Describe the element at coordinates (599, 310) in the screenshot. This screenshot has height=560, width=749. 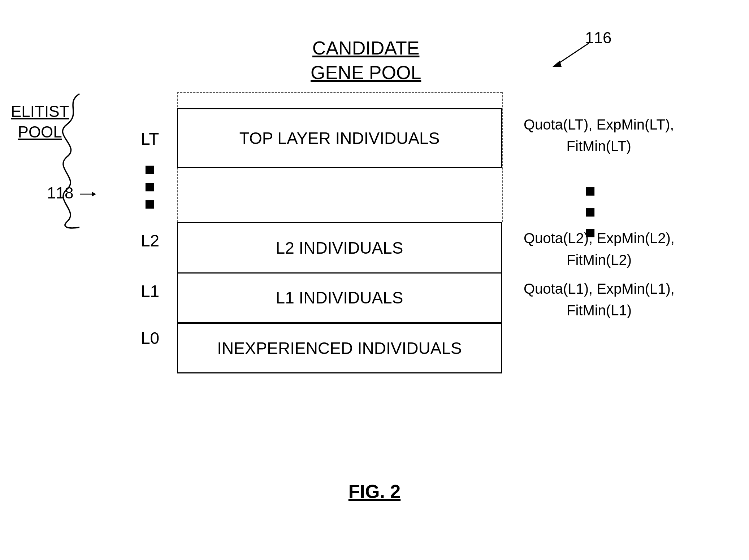
I see `annotation-l1-line2: FitMin(L1)` at that location.